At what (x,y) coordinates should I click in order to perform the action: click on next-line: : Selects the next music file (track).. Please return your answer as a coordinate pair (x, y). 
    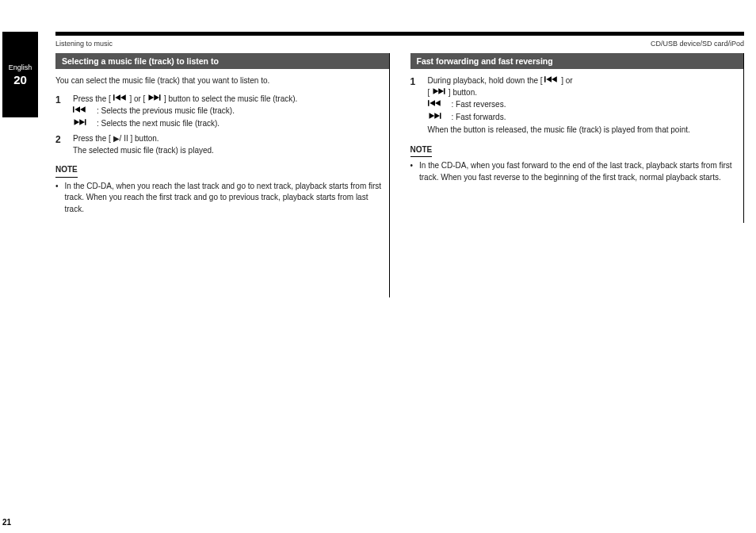
    Looking at the image, I should click on (227, 124).